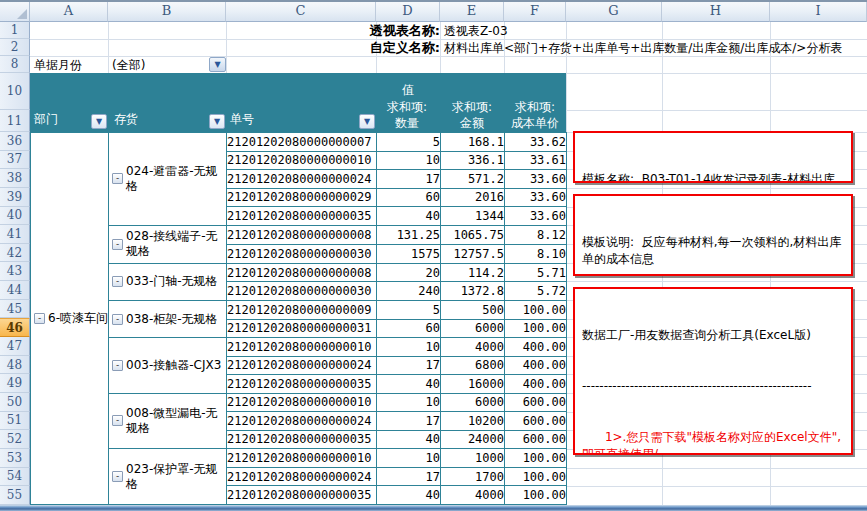 The width and height of the screenshot is (867, 511). What do you see at coordinates (473, 458) in the screenshot?
I see `pivot-amount-cell: 1000` at bounding box center [473, 458].